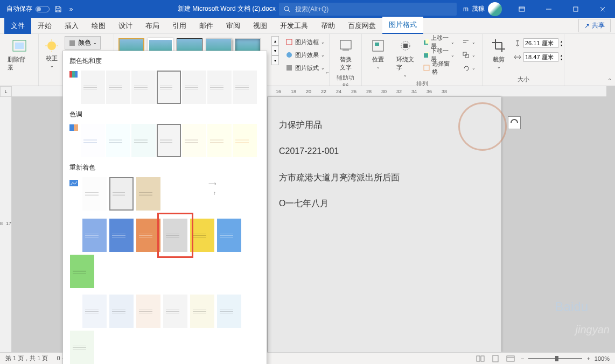  Describe the element at coordinates (6, 92) in the screenshot. I see `ruler-corner: L` at that location.